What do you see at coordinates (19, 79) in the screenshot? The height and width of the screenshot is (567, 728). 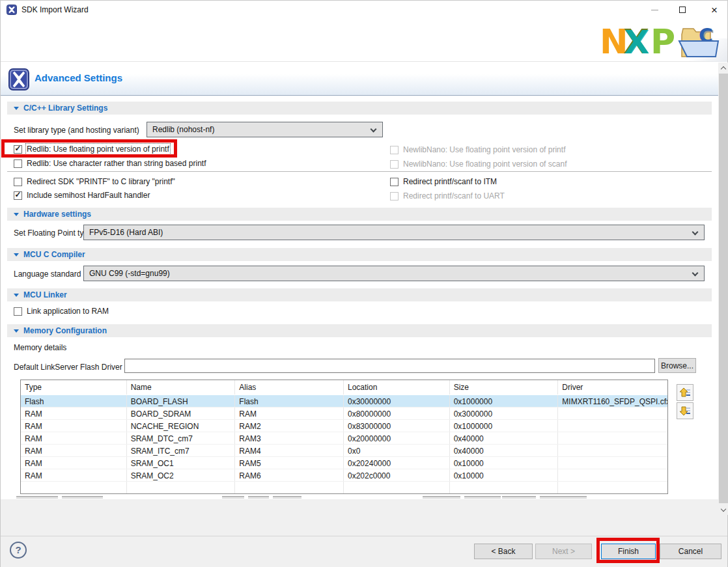 I see `mcuxpresso-wizard-icon` at bounding box center [19, 79].